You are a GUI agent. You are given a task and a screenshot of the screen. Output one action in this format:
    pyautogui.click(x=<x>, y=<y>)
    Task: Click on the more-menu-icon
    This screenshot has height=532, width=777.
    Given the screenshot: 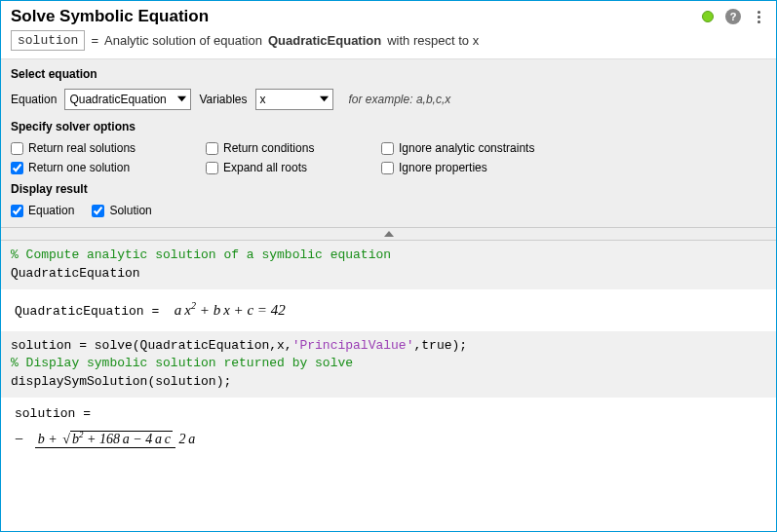 What is the action you would take?
    pyautogui.click(x=758, y=18)
    